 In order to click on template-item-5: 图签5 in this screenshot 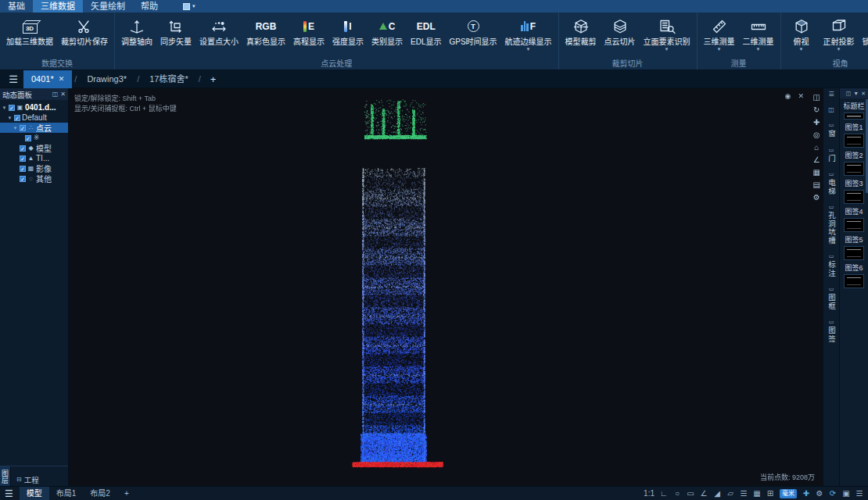, I will do `click(854, 247)`.